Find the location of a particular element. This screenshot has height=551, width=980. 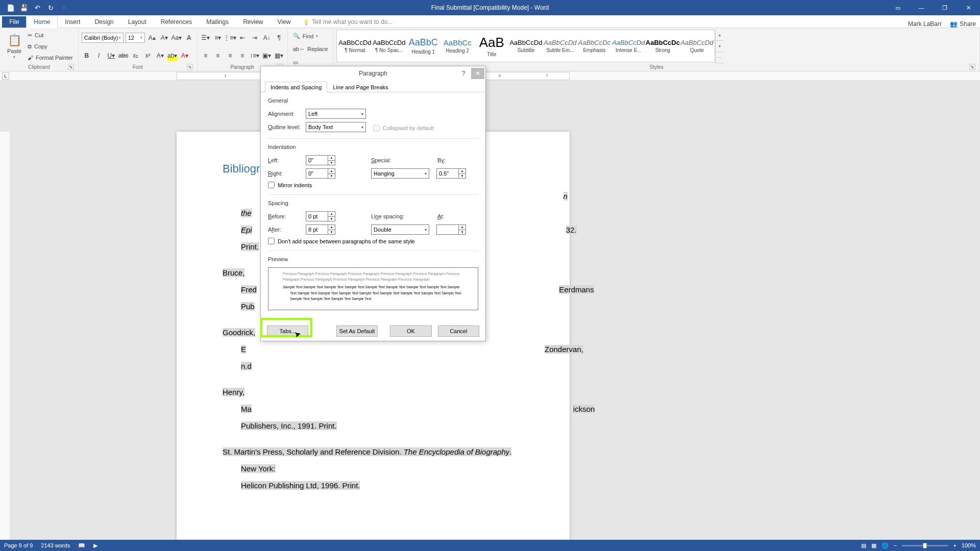

justify-icon: ≡ is located at coordinates (242, 56).